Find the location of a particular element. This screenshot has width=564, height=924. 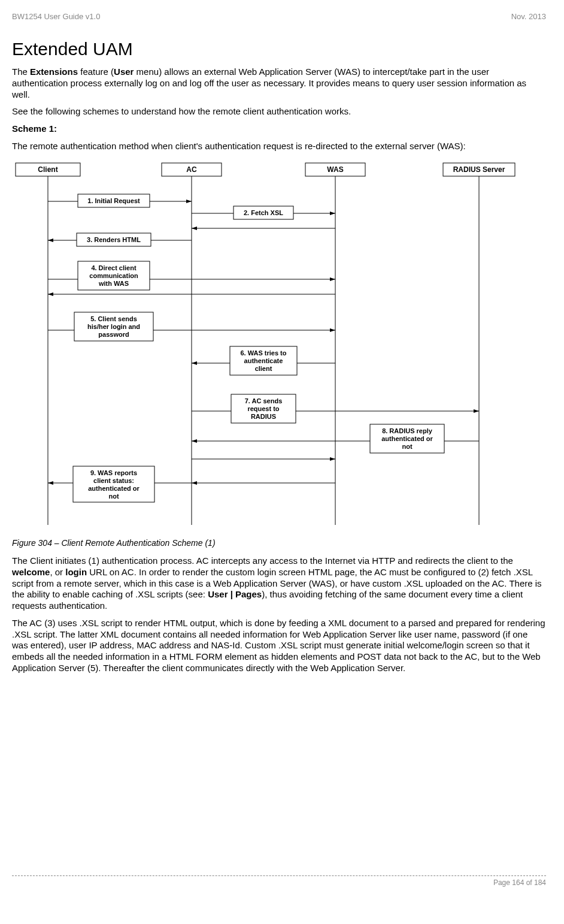

text-span: The is located at coordinates (21, 72).